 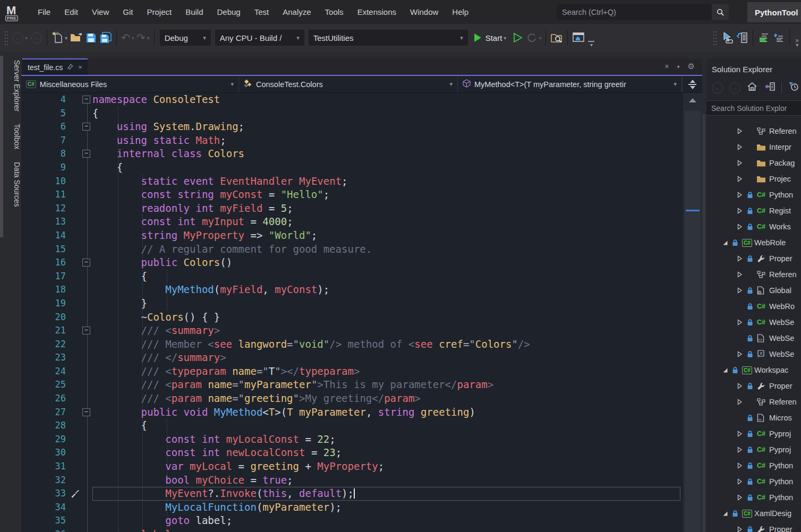 I want to click on code-line-12: 12 readonly int myField = 5;, so click(x=352, y=209).